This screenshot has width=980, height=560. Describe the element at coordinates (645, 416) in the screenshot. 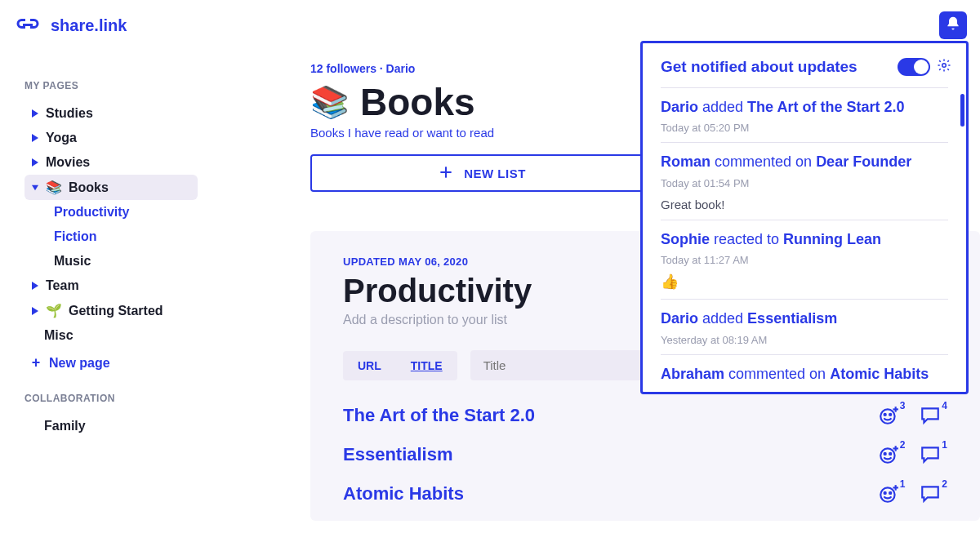

I see `list-item: The Art of the Start 2.0 3 4` at that location.